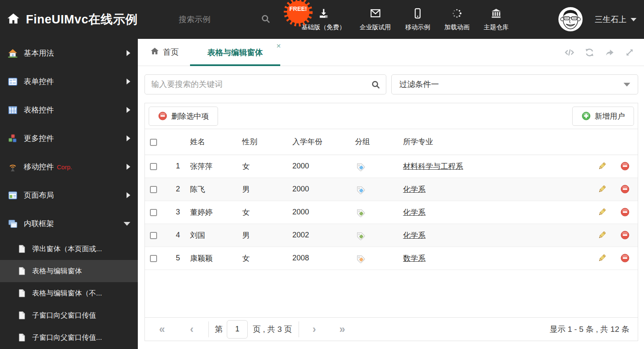 This screenshot has width=644, height=349. What do you see at coordinates (322, 19) in the screenshot?
I see `top-header: FineUIMvc在线示例 FREE! 基础版（免费）` at bounding box center [322, 19].